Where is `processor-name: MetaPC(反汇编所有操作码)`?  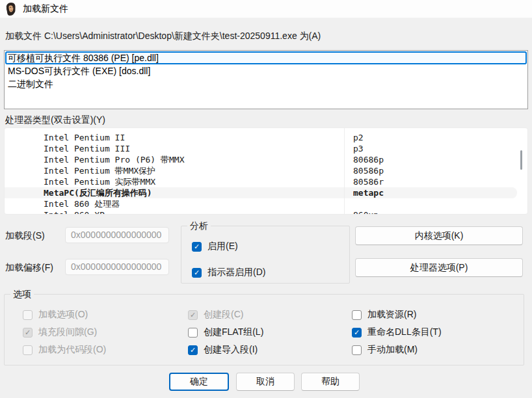
processor-name: MetaPC(反汇编所有操作码) is located at coordinates (174, 192).